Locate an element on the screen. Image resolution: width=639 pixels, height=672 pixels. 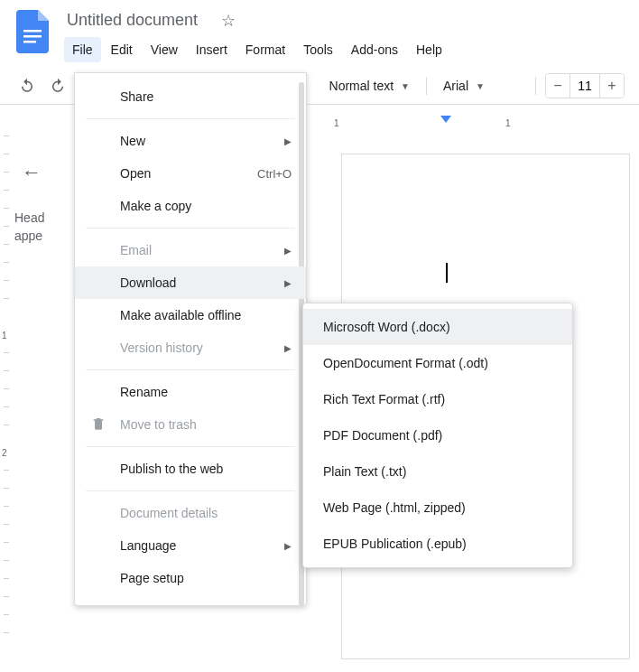
menu-label: Download is located at coordinates (148, 283).